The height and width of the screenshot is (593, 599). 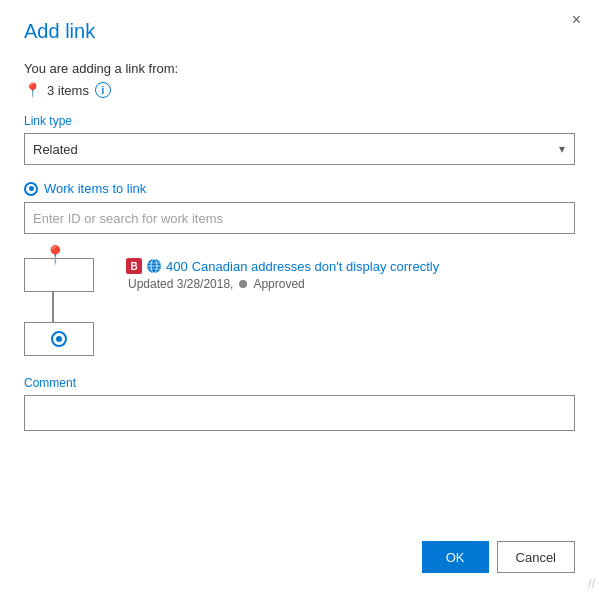 What do you see at coordinates (350, 274) in the screenshot?
I see `result-item: B 400 Canadian addresses don't display c…` at bounding box center [350, 274].